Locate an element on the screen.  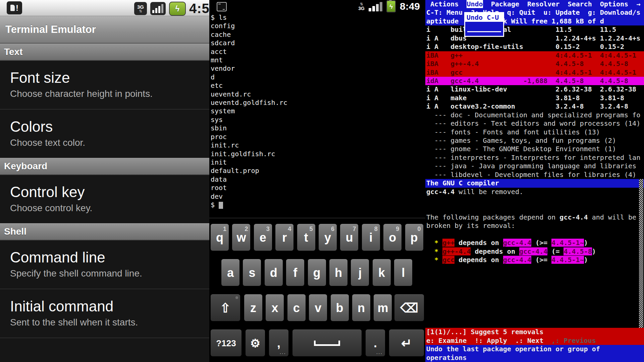
android-status-bar-middle: ⇅ 3G ϟ 8:49 is located at coordinates (317, 6).